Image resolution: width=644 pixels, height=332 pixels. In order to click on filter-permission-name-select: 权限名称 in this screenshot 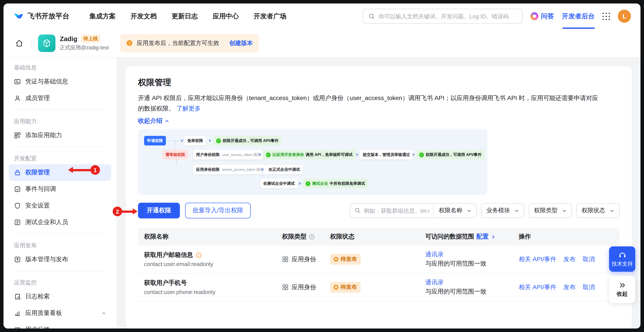, I will do `click(455, 211)`.